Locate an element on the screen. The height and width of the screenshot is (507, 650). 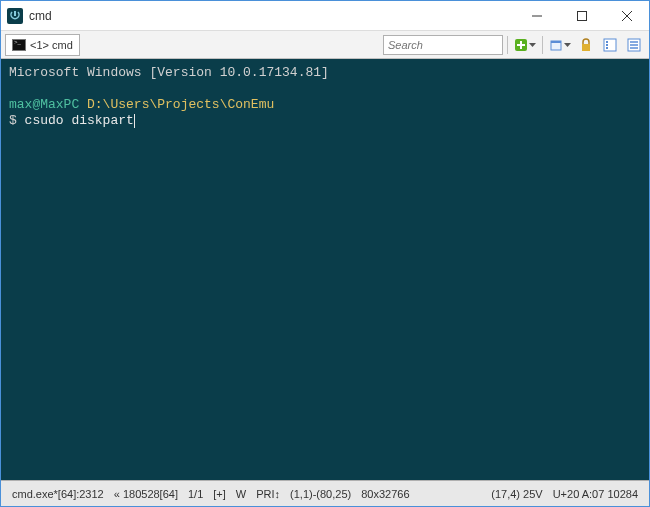
terminal-blank-line is located at coordinates (325, 89).